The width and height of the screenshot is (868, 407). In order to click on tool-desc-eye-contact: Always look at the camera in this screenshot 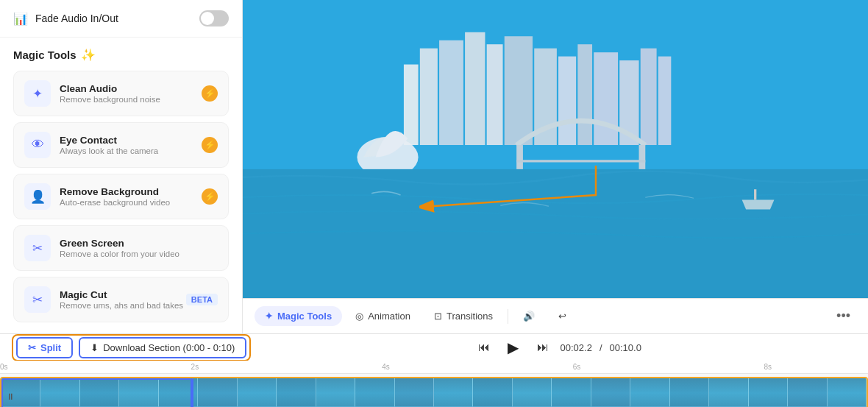, I will do `click(109, 151)`.